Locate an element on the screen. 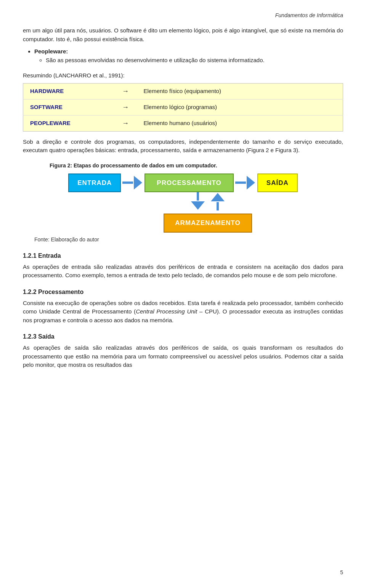 The image size is (366, 588). fonte-label: Fonte: Elaboração do autor is located at coordinates (61, 239).